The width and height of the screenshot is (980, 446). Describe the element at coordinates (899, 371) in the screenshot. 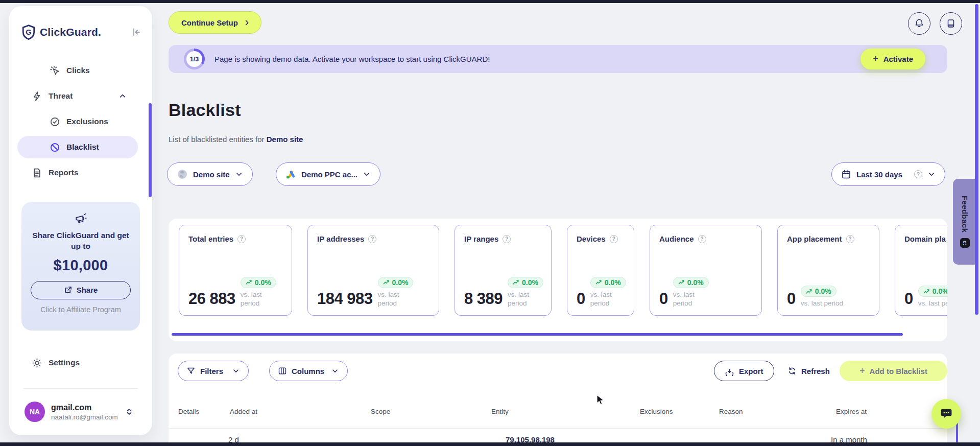

I see `add-to-blacklist-label: Add to Blacklist` at that location.